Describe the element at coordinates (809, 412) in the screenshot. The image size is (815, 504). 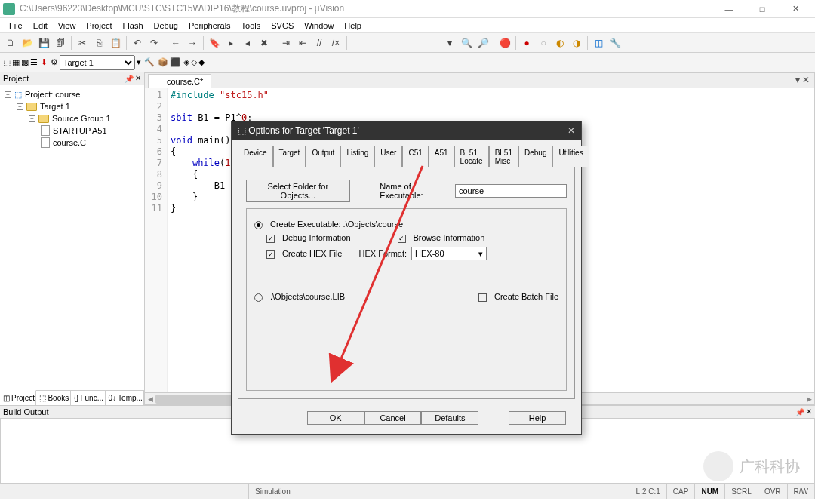
I see `build-close-icon: ✕` at that location.